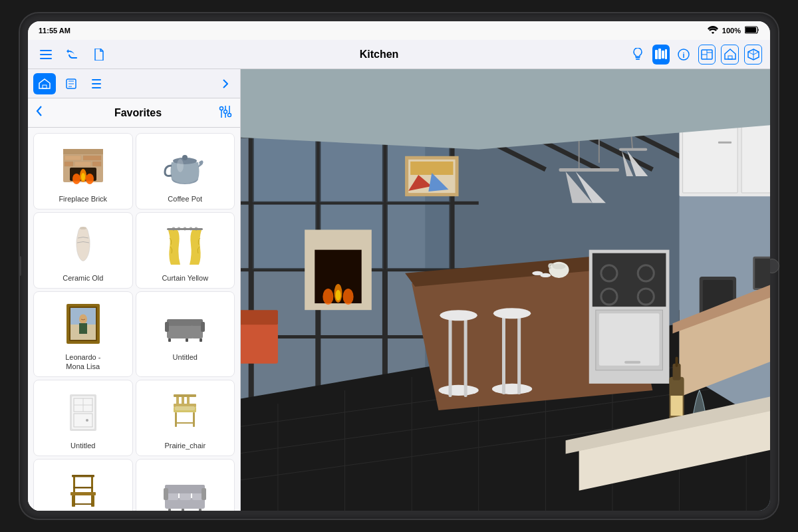 The width and height of the screenshot is (798, 532). I want to click on sidebar-favorites-header: Favorites, so click(134, 113).